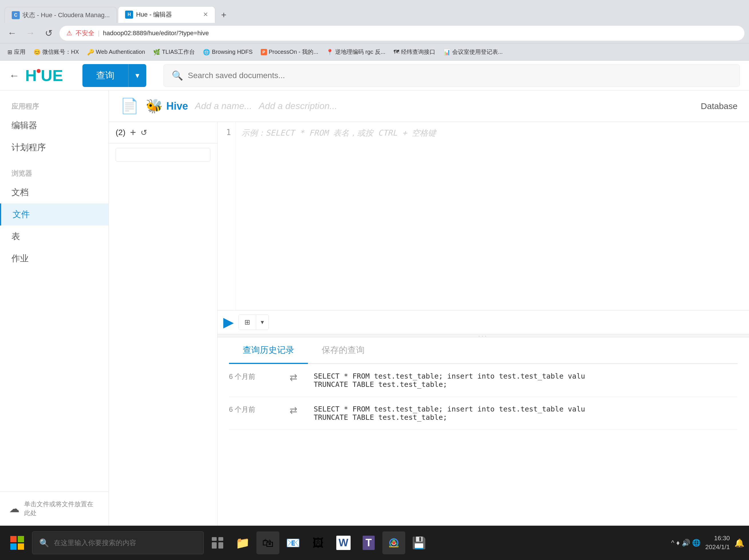 The width and height of the screenshot is (749, 560). Describe the element at coordinates (686, 543) in the screenshot. I see `system-tray-icons: ^ ♦ 🔊 🌐` at that location.